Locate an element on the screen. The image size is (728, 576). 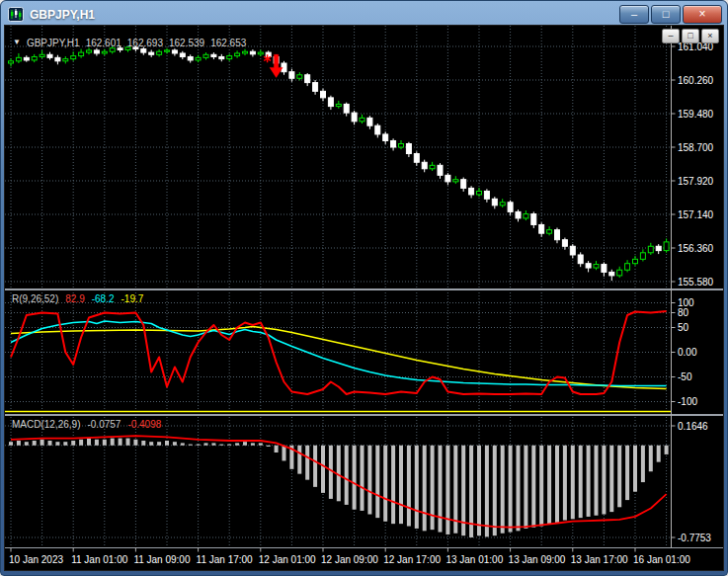
macd-value-2: -0.4098 is located at coordinates (144, 425).